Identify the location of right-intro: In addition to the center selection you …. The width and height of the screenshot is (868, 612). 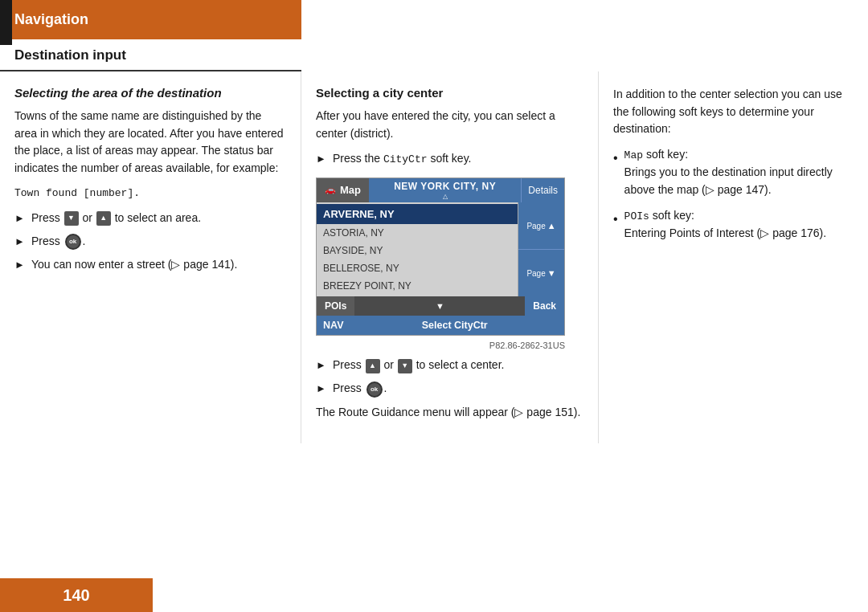
(733, 112).